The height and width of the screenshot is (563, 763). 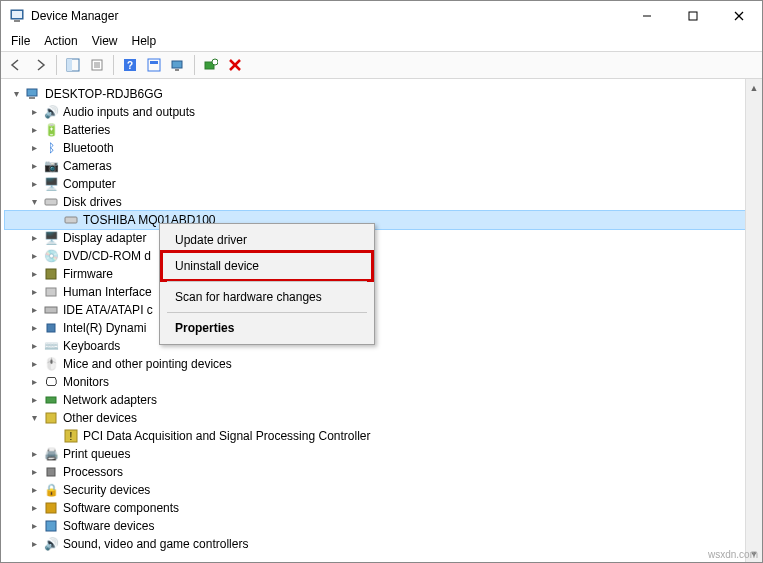 What do you see at coordinates (384, 310) in the screenshot?
I see `tree-node-ide: ▸IDE ATA/ATAPI c` at bounding box center [384, 310].